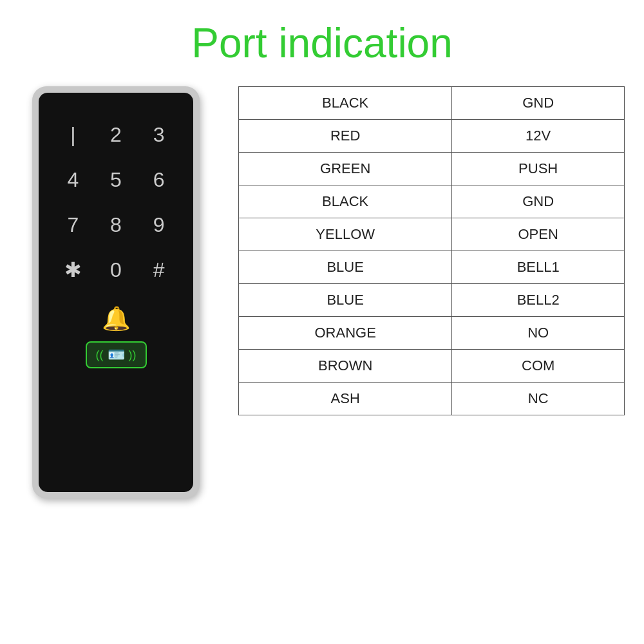 This screenshot has width=644, height=644. I want to click on port-name-cell: OPEN, so click(538, 234).